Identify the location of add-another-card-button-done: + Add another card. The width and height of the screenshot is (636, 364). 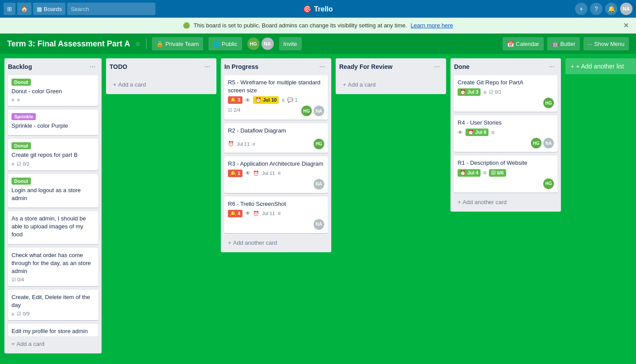
(506, 202).